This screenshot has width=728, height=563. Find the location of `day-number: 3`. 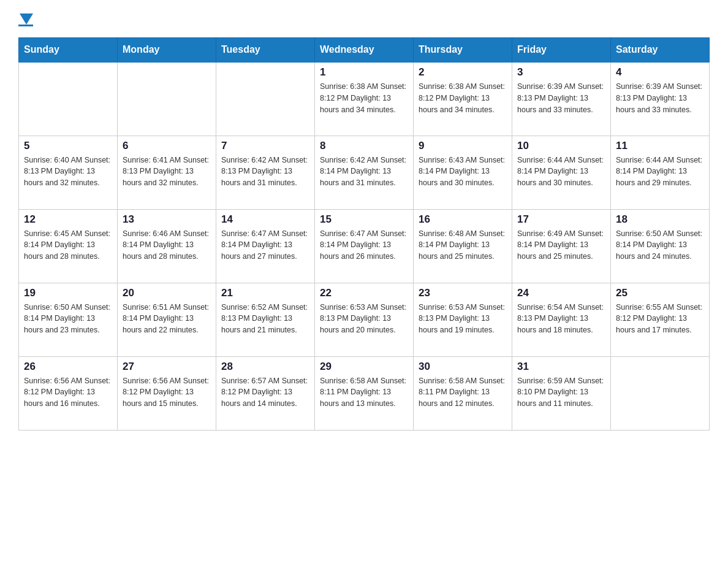

day-number: 3 is located at coordinates (561, 72).